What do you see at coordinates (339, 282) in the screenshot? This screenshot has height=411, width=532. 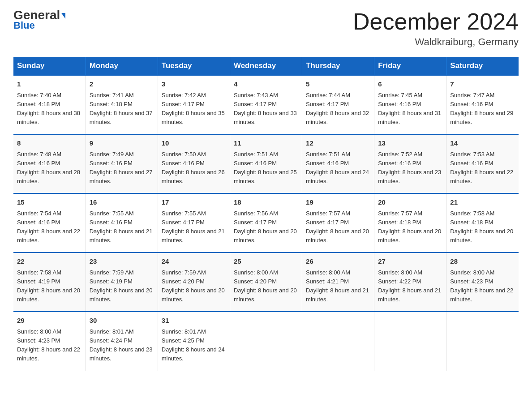 I see `table-cell: 26Sunrise: 8:00 AMSunset: 4:21 PMDayligh…` at bounding box center [339, 282].